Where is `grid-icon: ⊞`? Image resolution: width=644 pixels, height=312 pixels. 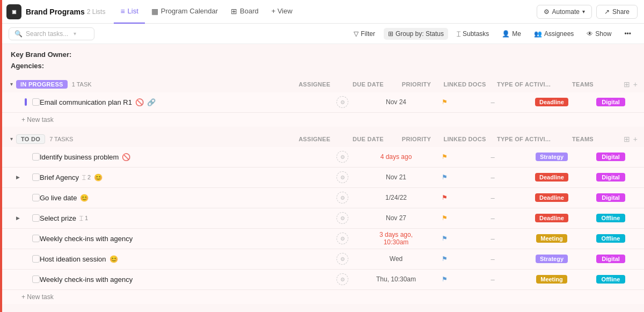 grid-icon: ⊞ is located at coordinates (627, 84).